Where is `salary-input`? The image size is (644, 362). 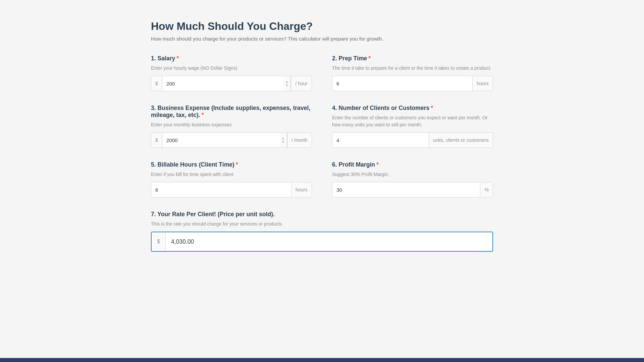
salary-input is located at coordinates (223, 83).